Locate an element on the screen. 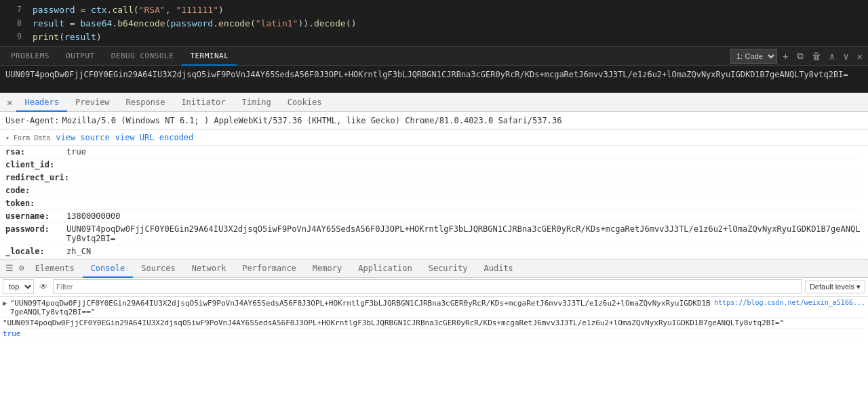 The width and height of the screenshot is (868, 412). user-agent-key: User-Agent: is located at coordinates (33, 121).